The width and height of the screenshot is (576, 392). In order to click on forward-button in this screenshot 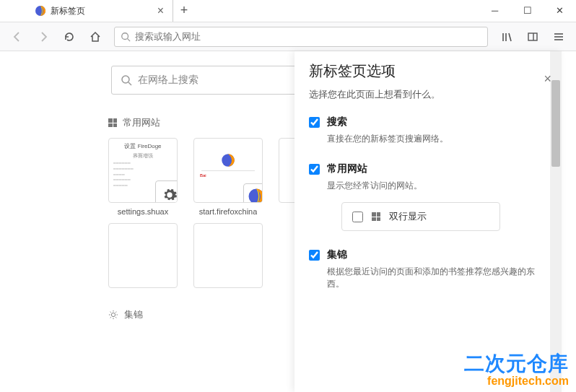, I will do `click(43, 37)`.